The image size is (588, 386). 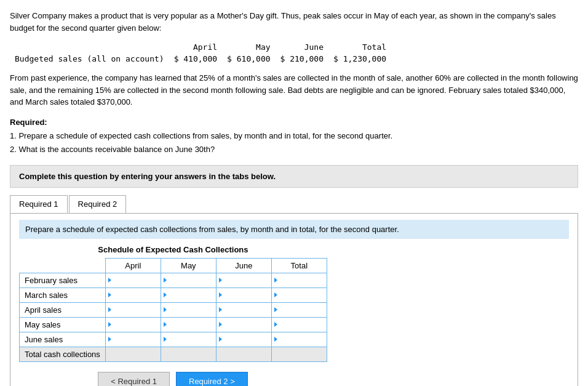 What do you see at coordinates (173, 310) in the screenshot?
I see `schedule-table: April May June Total February sales Marc…` at bounding box center [173, 310].